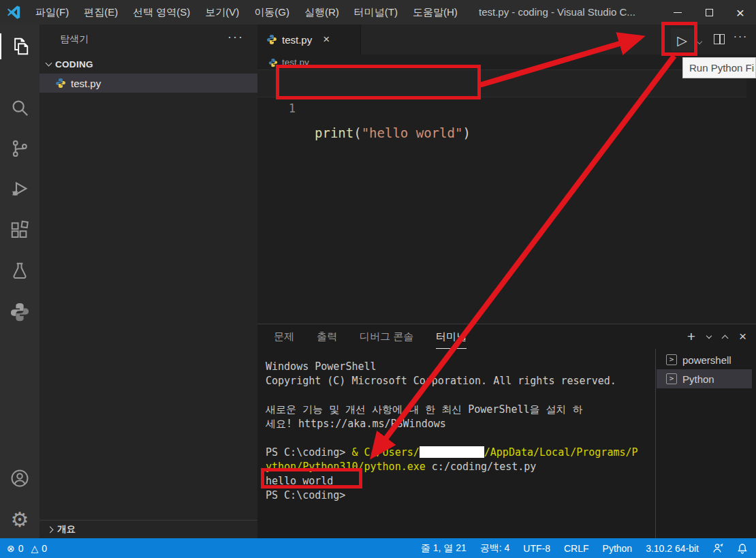 This screenshot has width=756, height=558. I want to click on extensions-icon, so click(20, 230).